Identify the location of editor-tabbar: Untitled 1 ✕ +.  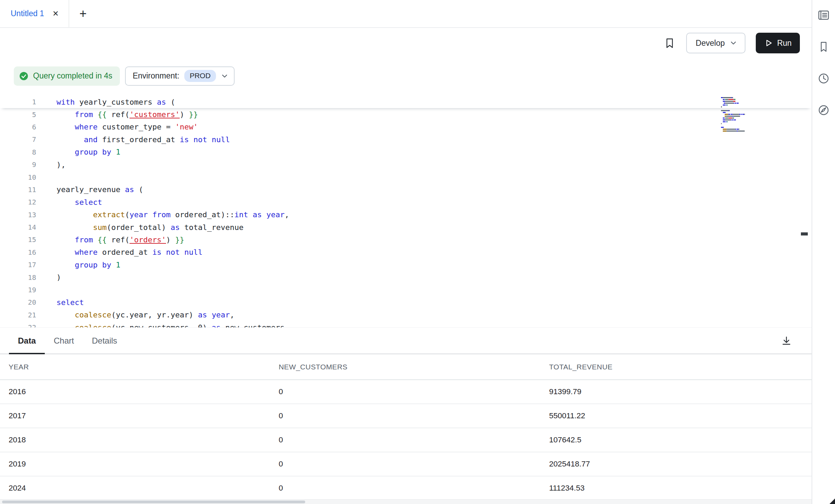
(406, 14).